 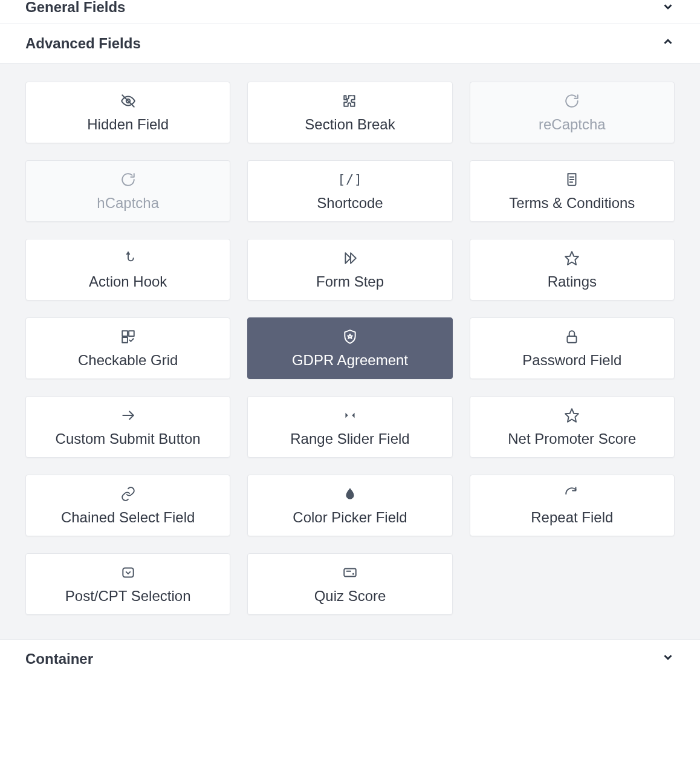 I want to click on droplet-icon, so click(x=350, y=494).